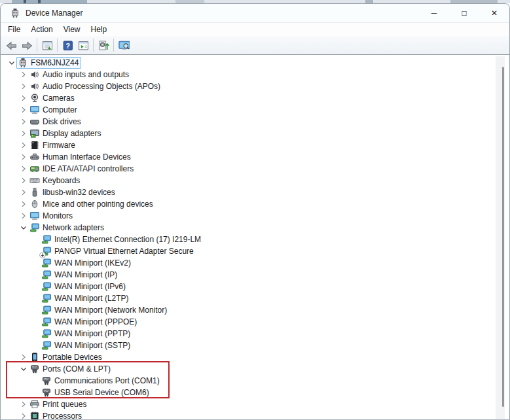 The image size is (510, 420). What do you see at coordinates (250, 251) in the screenshot?
I see `tree-item: PANGP Virtual Ethernet Adapter Secure` at bounding box center [250, 251].